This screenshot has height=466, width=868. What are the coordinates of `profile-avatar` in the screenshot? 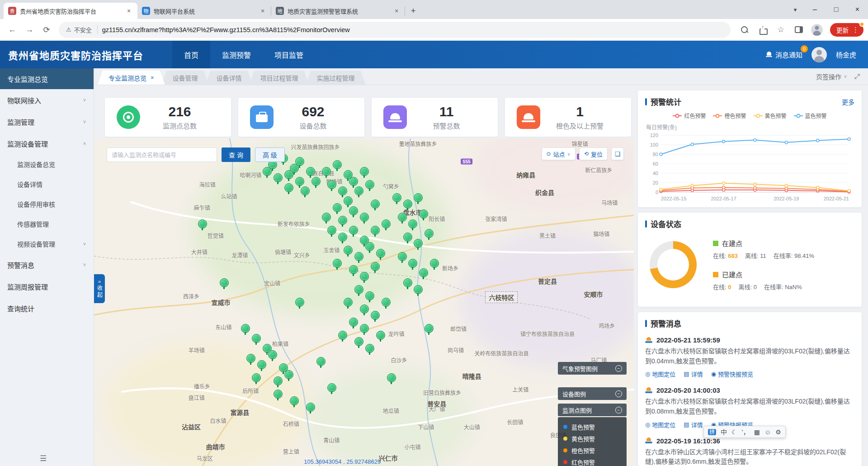 It's located at (817, 30).